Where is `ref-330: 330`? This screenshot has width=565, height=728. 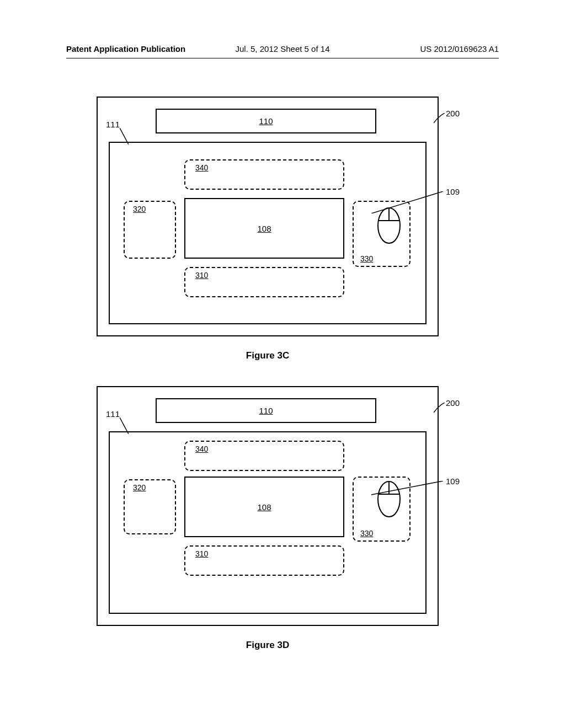 ref-330: 330 is located at coordinates (366, 259).